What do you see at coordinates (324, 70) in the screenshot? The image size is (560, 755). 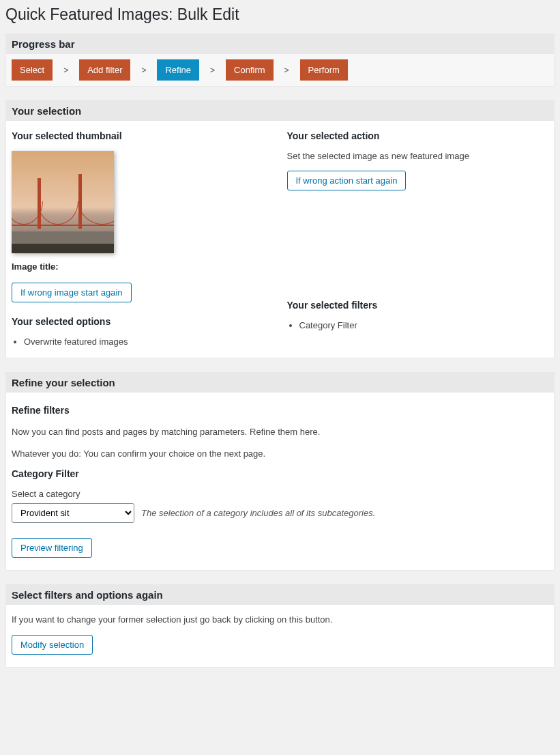 I see `step-perform: Perform` at bounding box center [324, 70].